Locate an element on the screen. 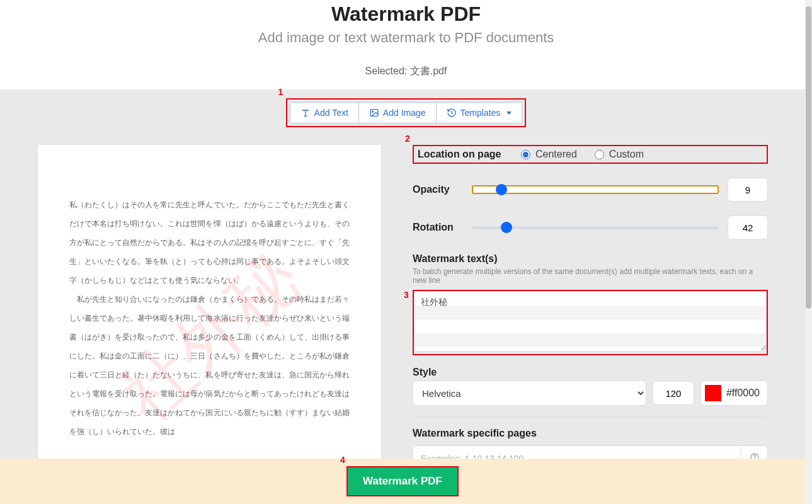 The width and height of the screenshot is (812, 504). rotation-row: Rotation is located at coordinates (590, 227).